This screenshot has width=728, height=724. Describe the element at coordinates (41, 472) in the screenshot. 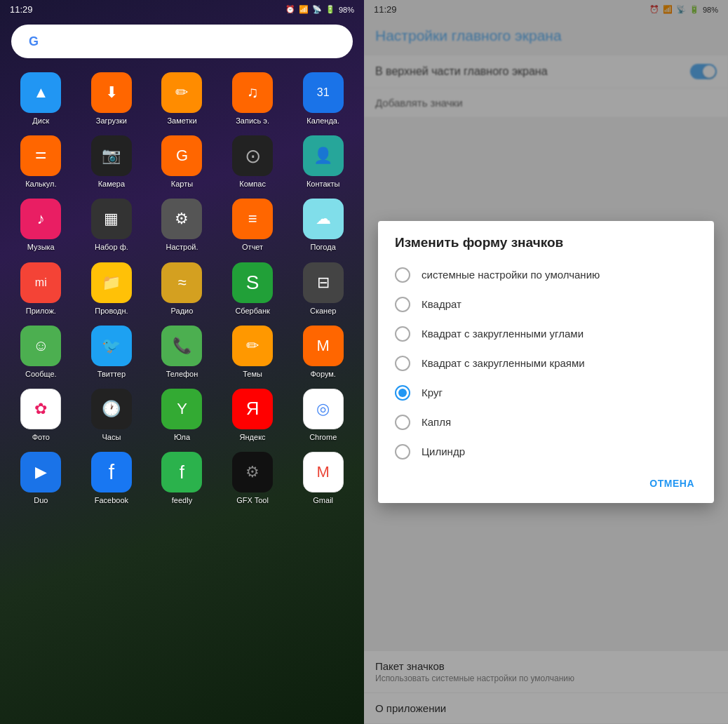

I see `app-icon-Duo: ▶` at that location.